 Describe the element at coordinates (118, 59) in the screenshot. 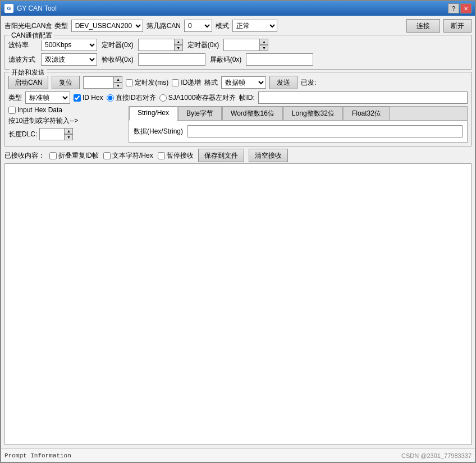

I see `accept-label: 验收码(0x)` at that location.